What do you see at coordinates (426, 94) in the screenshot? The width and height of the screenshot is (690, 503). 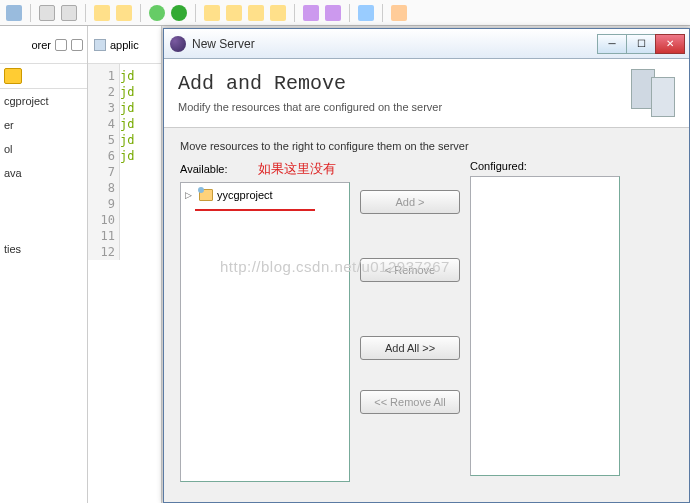 I see `dialog-header: Add and Remove Modify the resources that…` at bounding box center [426, 94].